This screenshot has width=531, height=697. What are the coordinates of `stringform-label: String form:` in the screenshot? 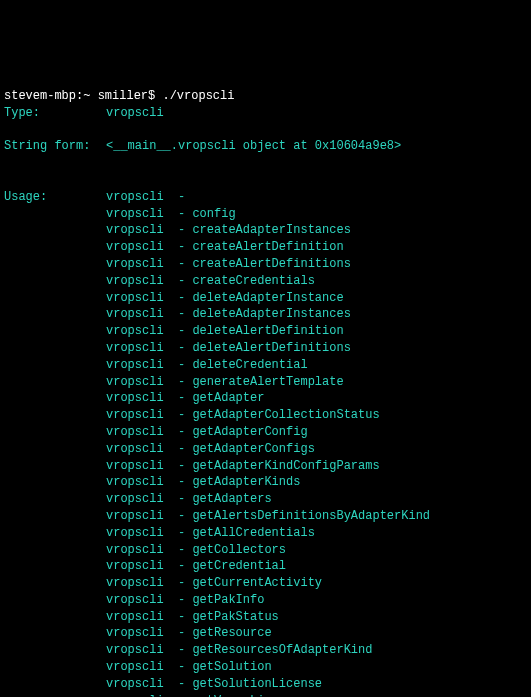 It's located at (55, 146).